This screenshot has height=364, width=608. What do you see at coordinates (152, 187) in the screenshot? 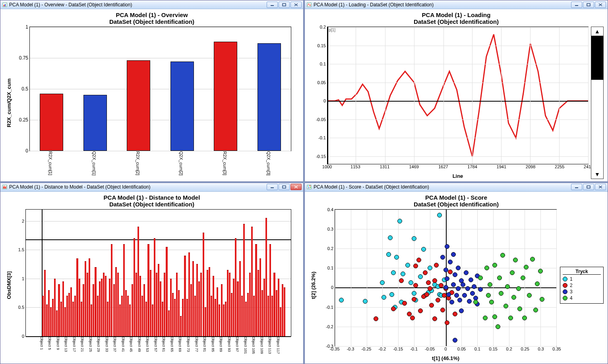
I see `titlebar-dmodx: PCA Model (1) - Distance to Model - Data…` at bounding box center [152, 187].